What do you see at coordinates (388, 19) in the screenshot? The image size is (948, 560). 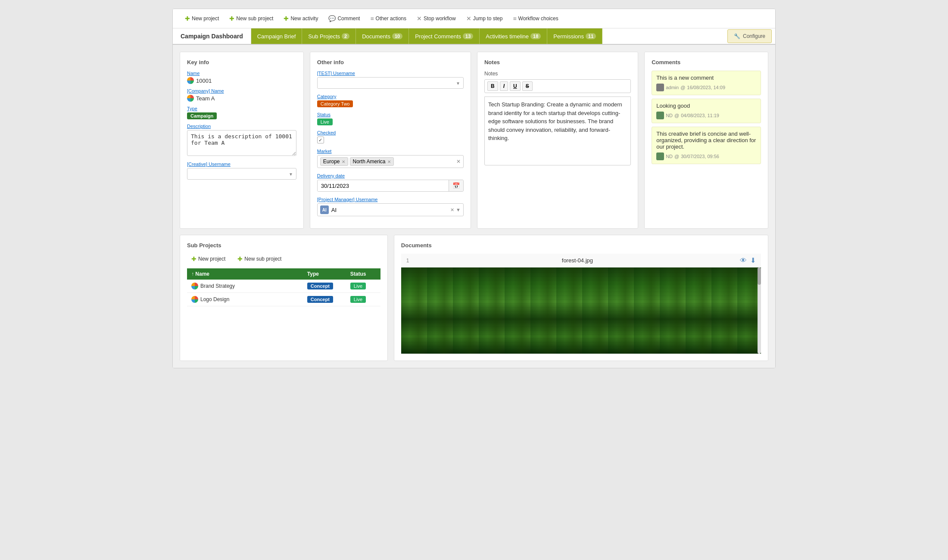 I see `other-actions-button: ≡ Other actions` at bounding box center [388, 19].